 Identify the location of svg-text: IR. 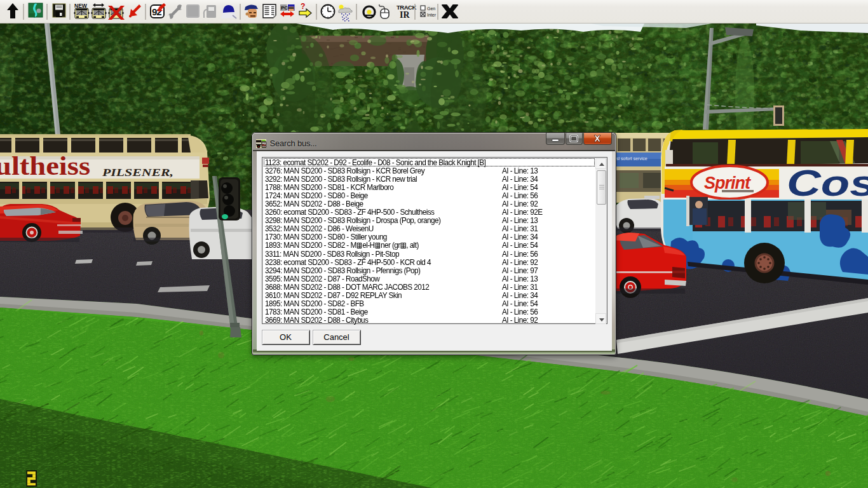
(405, 15).